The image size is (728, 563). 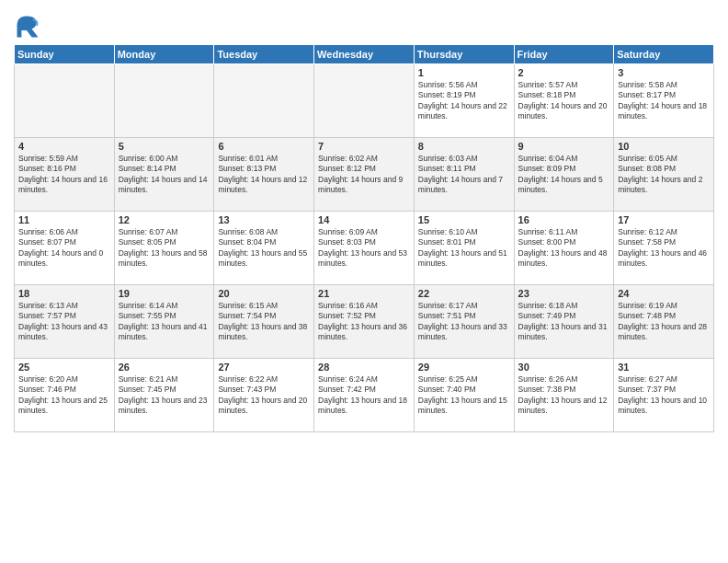 What do you see at coordinates (564, 101) in the screenshot?
I see `day-info: Sunrise: 5:57 AMSunset: 8:18 PMDaylight:…` at bounding box center [564, 101].